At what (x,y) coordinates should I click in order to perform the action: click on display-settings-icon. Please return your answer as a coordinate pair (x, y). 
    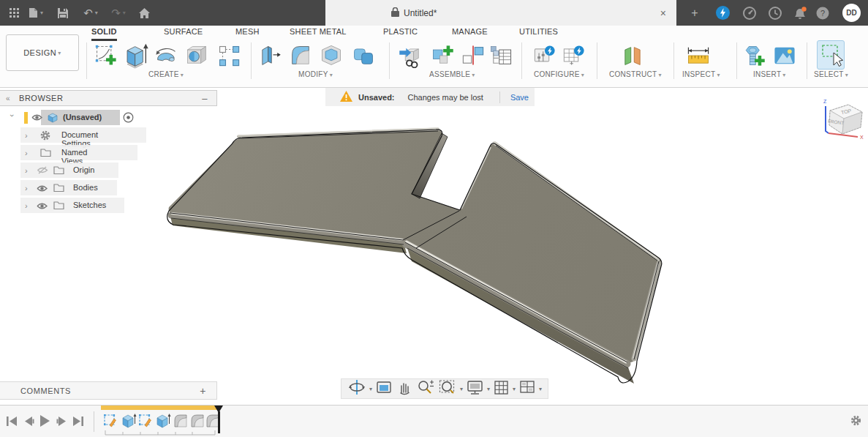
    Looking at the image, I should click on (475, 389).